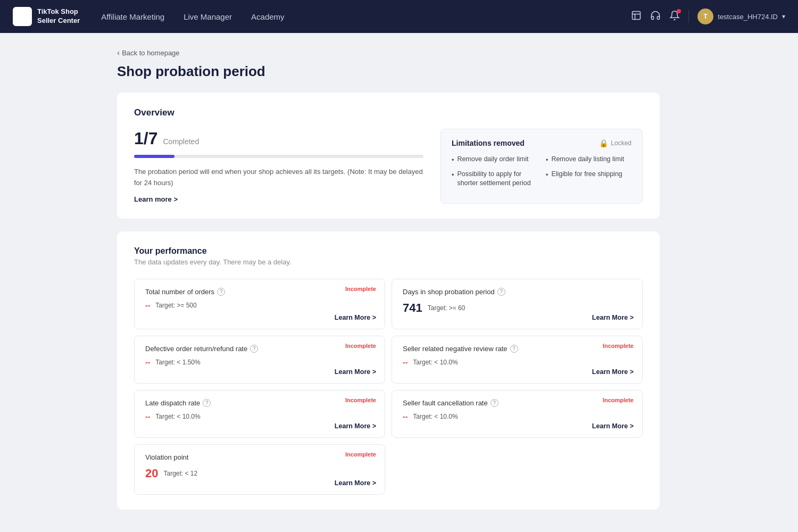  Describe the element at coordinates (388, 166) in the screenshot. I see `overview-body: 1/7 Completed The probation period will …` at that location.